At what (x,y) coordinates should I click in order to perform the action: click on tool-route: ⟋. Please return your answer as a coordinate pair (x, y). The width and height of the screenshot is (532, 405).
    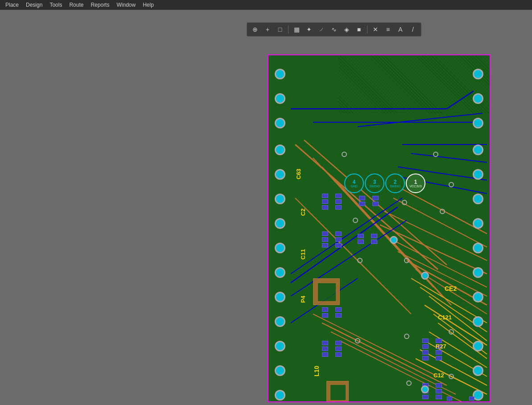
    Looking at the image, I should click on (322, 29).